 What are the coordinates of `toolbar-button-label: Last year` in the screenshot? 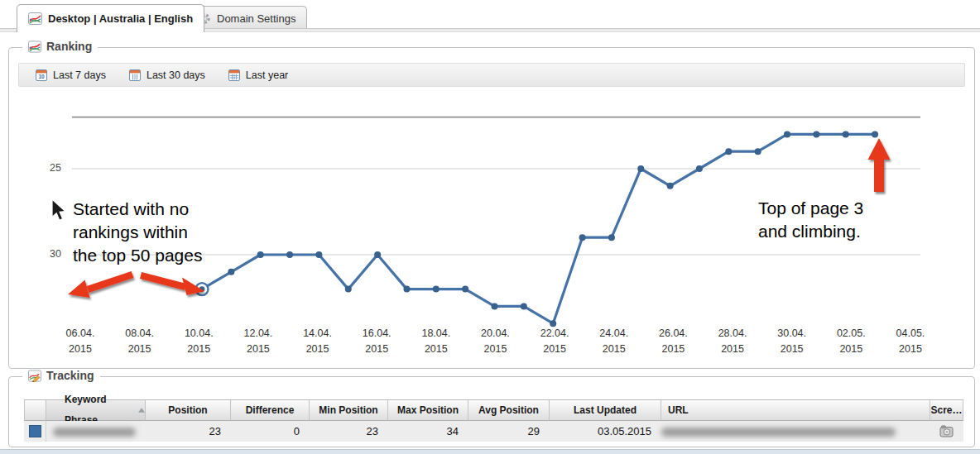 It's located at (267, 75).